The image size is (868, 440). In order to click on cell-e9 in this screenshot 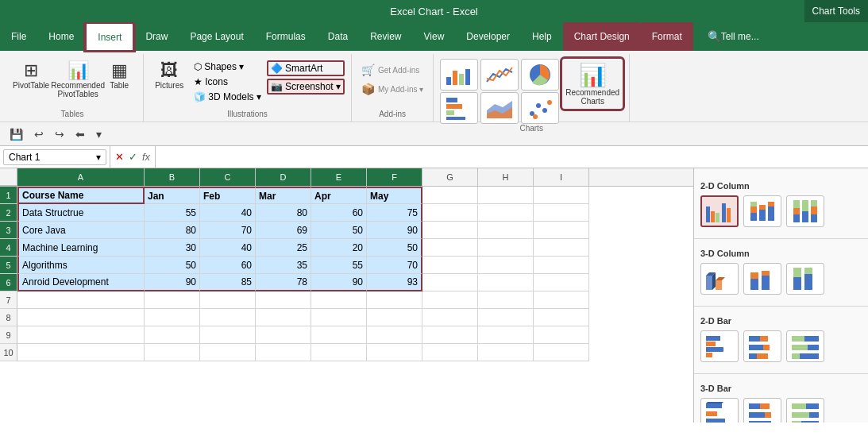, I will do `click(339, 335)`.